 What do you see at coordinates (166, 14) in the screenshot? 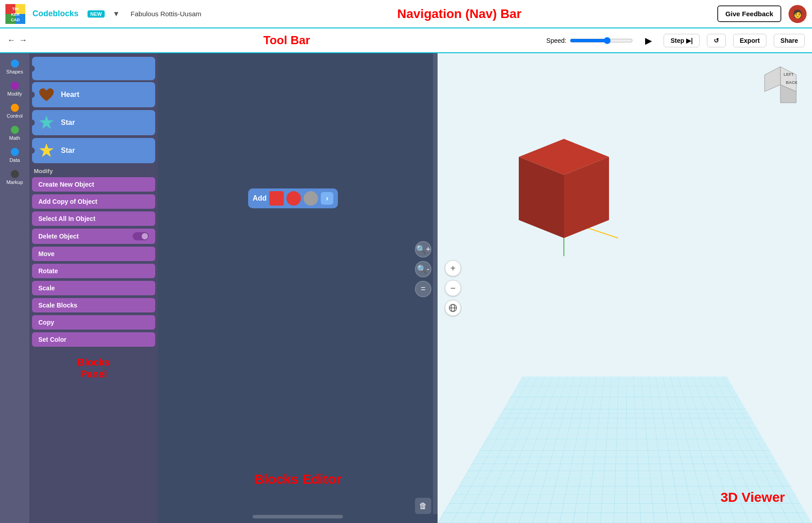
I see `project-name: Fabulous Rottis-Uusam` at bounding box center [166, 14].